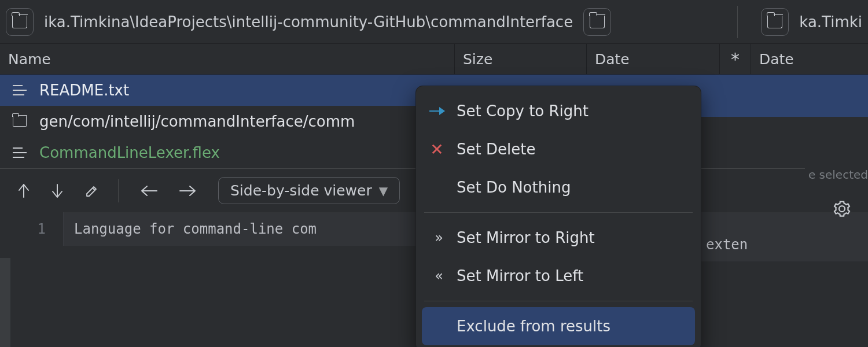  Describe the element at coordinates (227, 59) in the screenshot. I see `column-name: Name` at that location.